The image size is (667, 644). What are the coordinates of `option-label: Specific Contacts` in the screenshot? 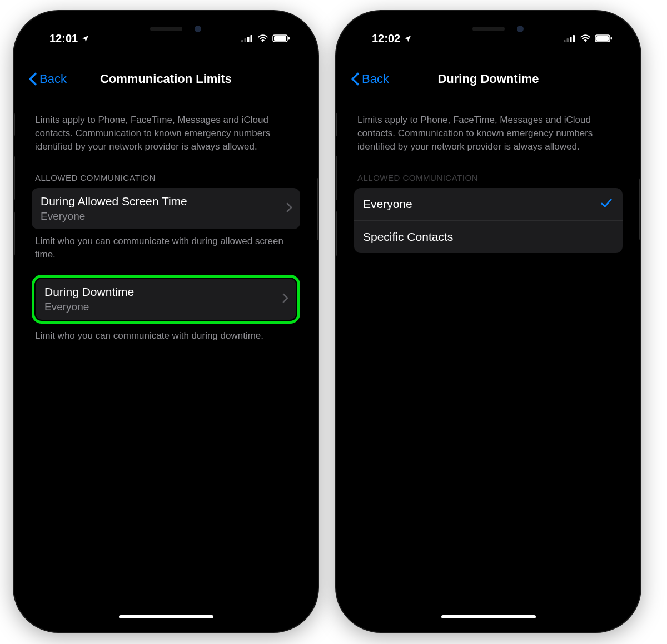 It's located at (488, 237).